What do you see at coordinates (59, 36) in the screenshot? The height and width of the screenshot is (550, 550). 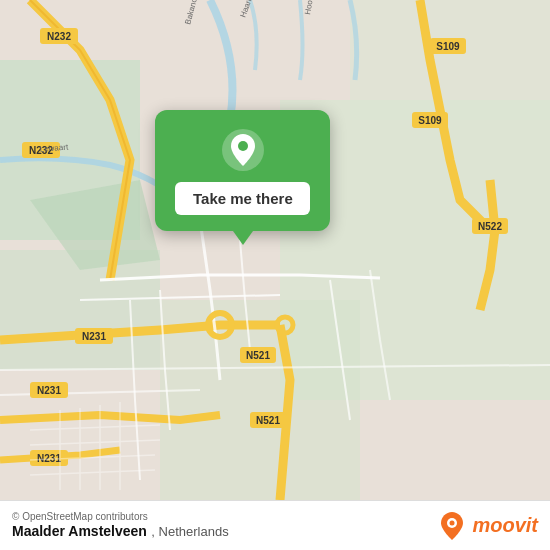 I see `svg-text: N232` at bounding box center [59, 36].